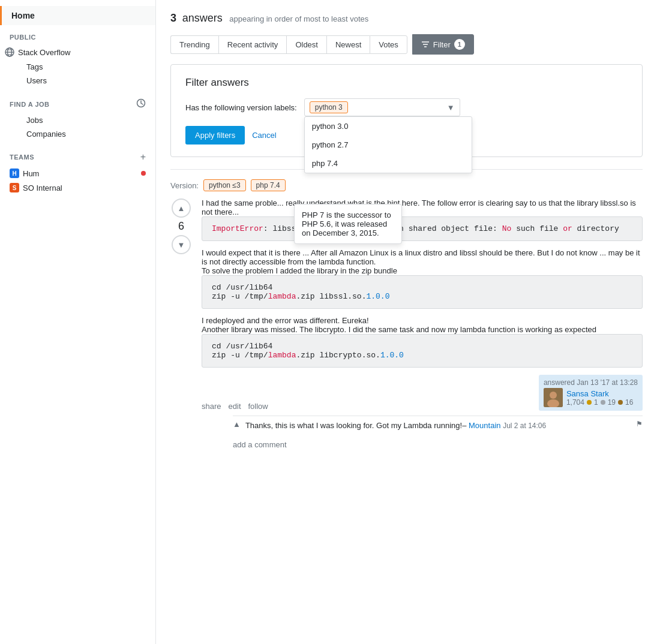 This screenshot has width=657, height=644. What do you see at coordinates (422, 292) in the screenshot?
I see `code-block-2: cd /usr/lib64 zip -u /tmp/lambda.zip lib…` at bounding box center [422, 292].